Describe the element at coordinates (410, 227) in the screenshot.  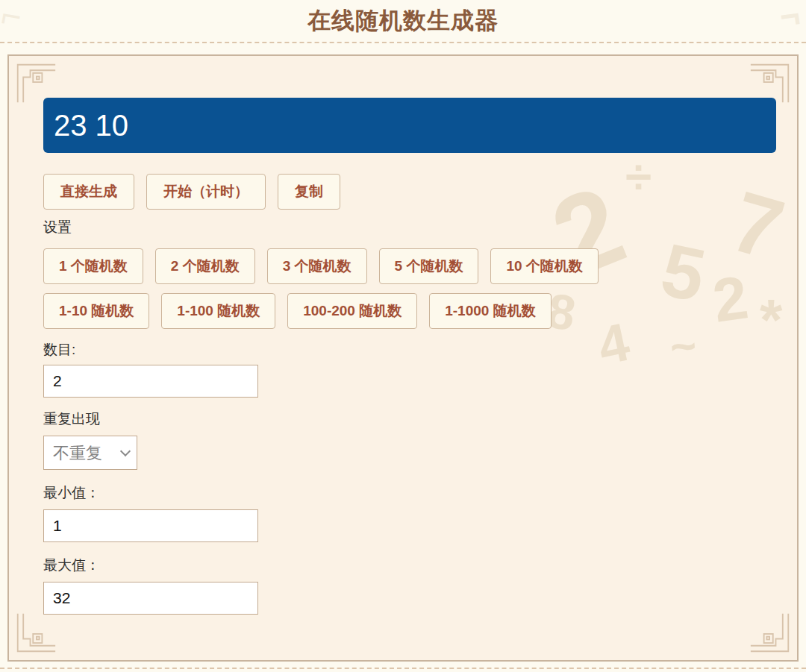
I see `settings-heading: 设置` at that location.